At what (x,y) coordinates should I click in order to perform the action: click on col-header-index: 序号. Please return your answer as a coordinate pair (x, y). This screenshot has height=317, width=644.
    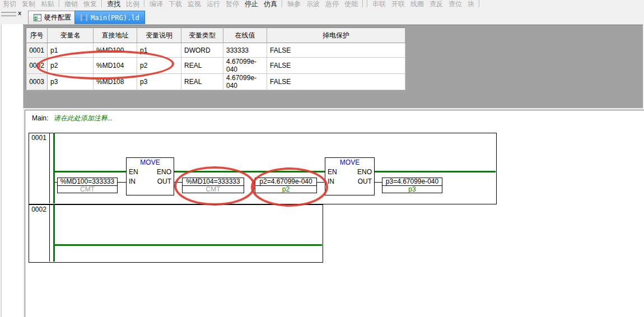
    Looking at the image, I should click on (37, 36).